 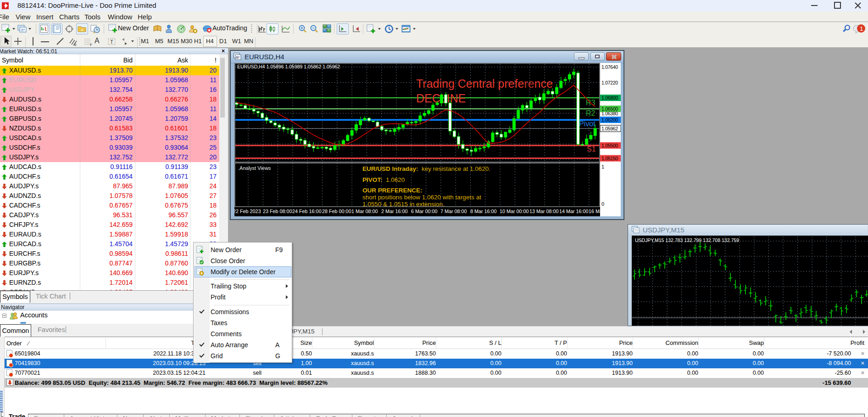 I want to click on svg-text: PIVOT: 1.0620, so click(x=384, y=180).